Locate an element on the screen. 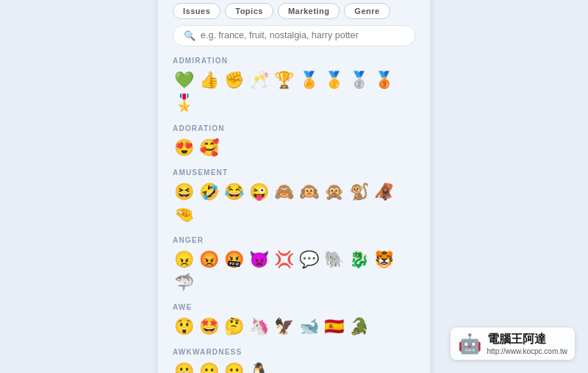 The height and width of the screenshot is (373, 588). emoji: 🐉 is located at coordinates (359, 260).